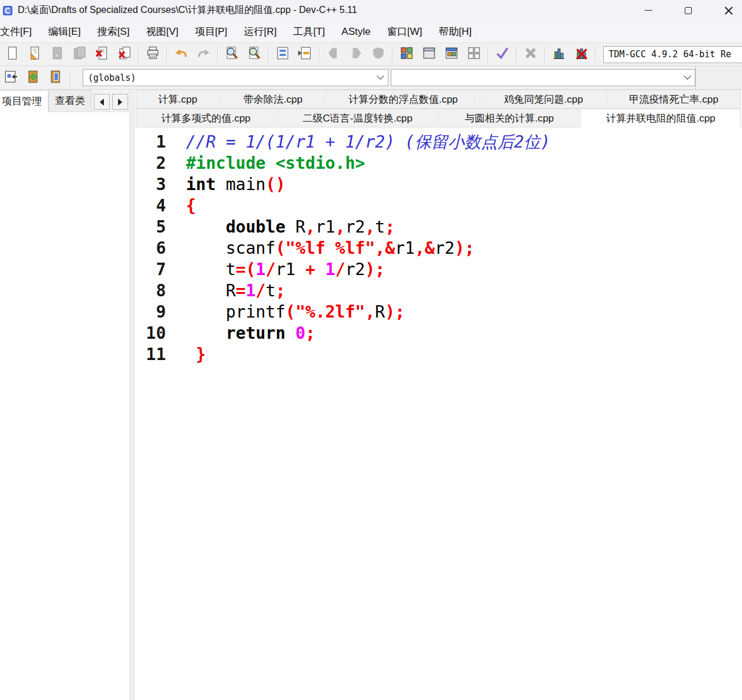 The image size is (742, 700). What do you see at coordinates (236, 78) in the screenshot?
I see `globals-select: (globals)` at bounding box center [236, 78].